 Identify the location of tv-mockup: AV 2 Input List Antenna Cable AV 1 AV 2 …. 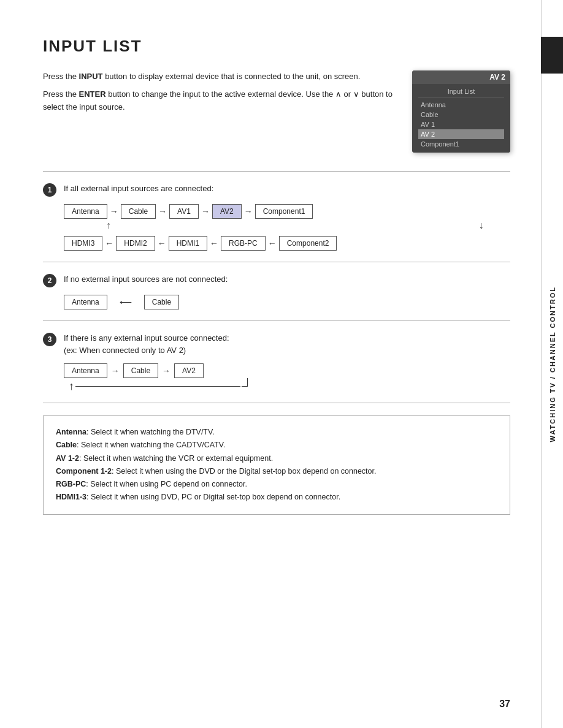
(461, 112).